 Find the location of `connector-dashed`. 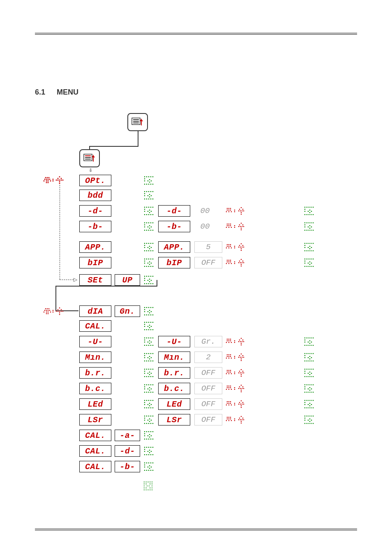

connector-dashed is located at coordinates (67, 280).